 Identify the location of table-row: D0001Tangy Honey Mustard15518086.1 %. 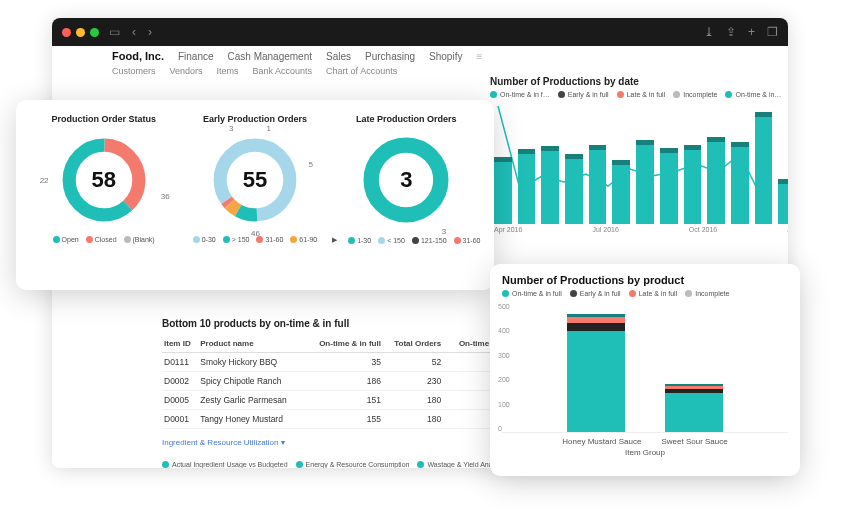
(347, 420).